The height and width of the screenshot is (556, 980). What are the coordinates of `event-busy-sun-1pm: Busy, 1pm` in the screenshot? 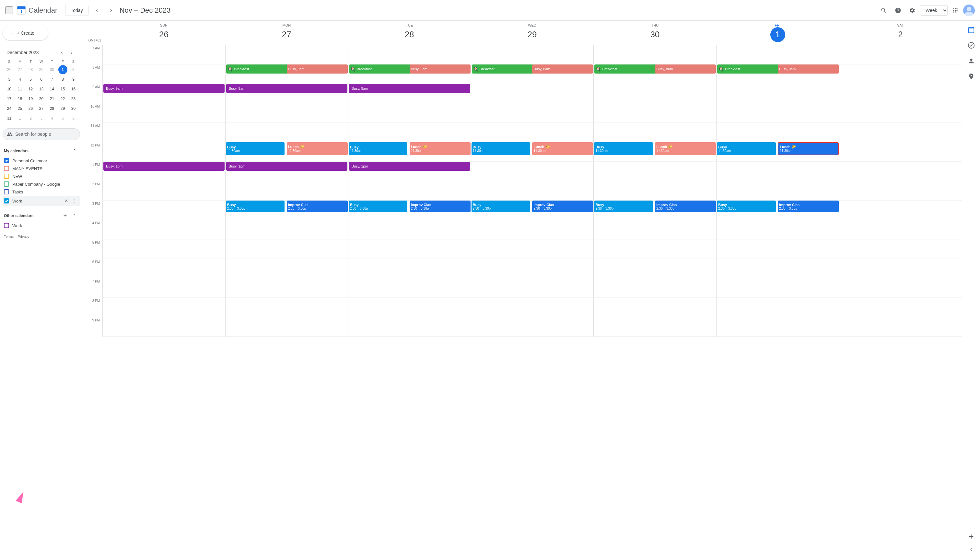 It's located at (164, 166).